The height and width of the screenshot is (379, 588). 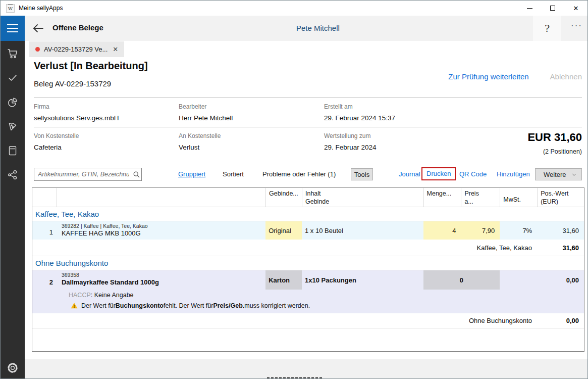 What do you see at coordinates (560, 248) in the screenshot?
I see `subtotal-value: 31,60` at bounding box center [560, 248].